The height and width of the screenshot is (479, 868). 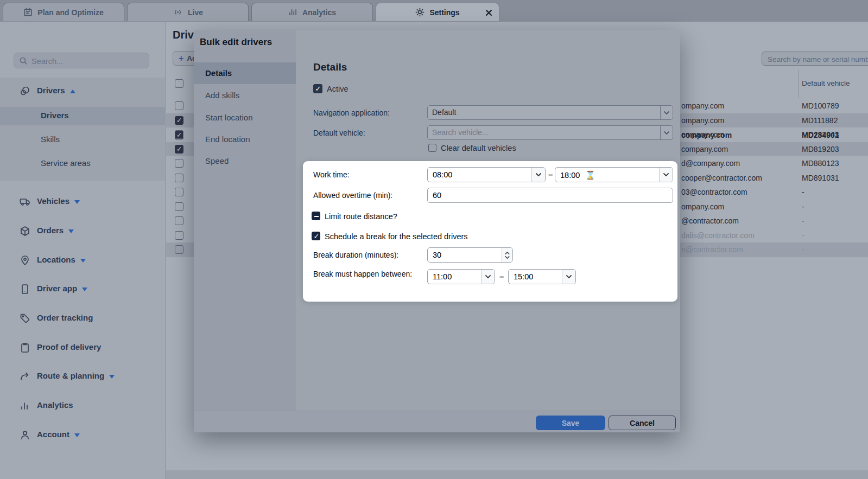 What do you see at coordinates (88, 61) in the screenshot?
I see `sidebar-search-input` at bounding box center [88, 61].